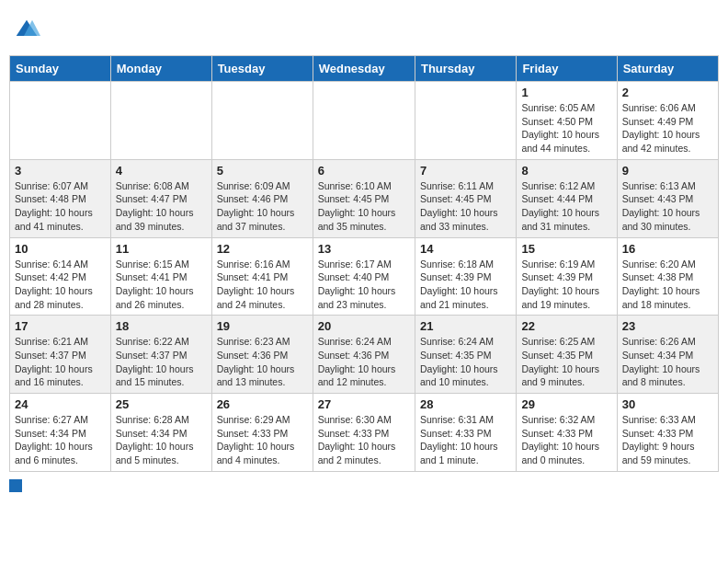 The image size is (728, 563). I want to click on day-number: 8, so click(566, 171).